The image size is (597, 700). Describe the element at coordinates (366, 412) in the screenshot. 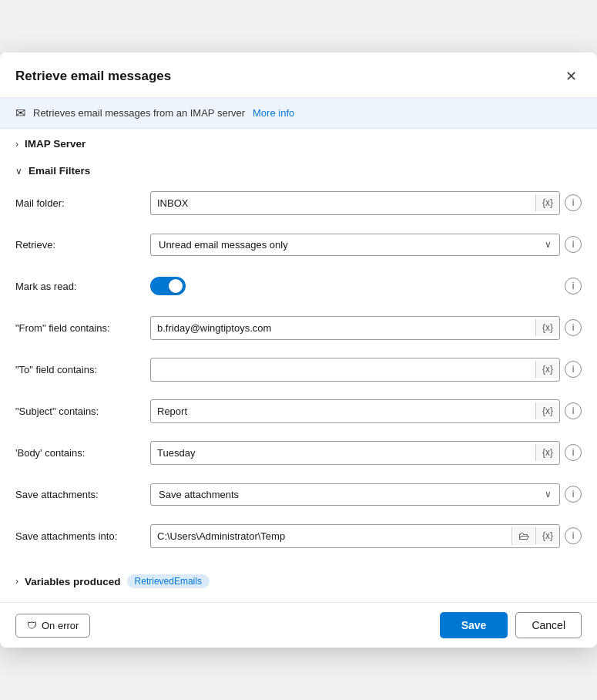

I see `subject-field-control: {x} i` at that location.